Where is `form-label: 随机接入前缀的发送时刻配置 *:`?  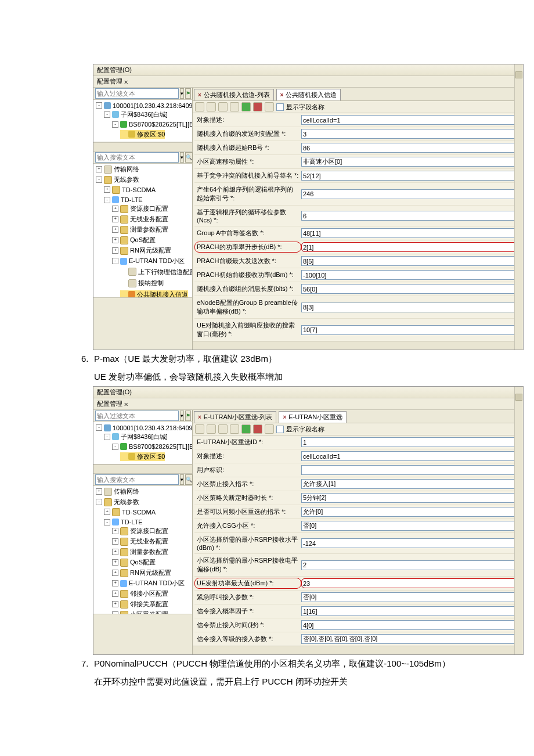
form-label: 随机接入前缀的发送时刻配置 *: is located at coordinates (248, 134).